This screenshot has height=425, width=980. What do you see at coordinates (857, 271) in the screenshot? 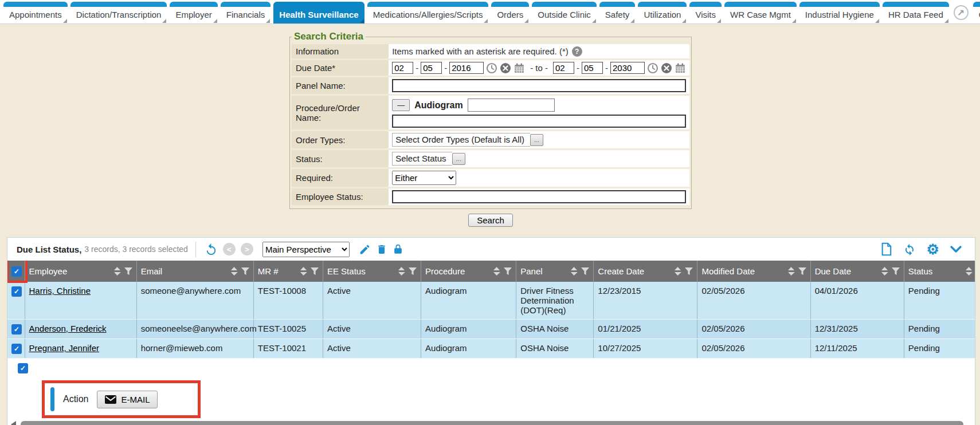
I see `column-header-due_date: Due Date` at bounding box center [857, 271].